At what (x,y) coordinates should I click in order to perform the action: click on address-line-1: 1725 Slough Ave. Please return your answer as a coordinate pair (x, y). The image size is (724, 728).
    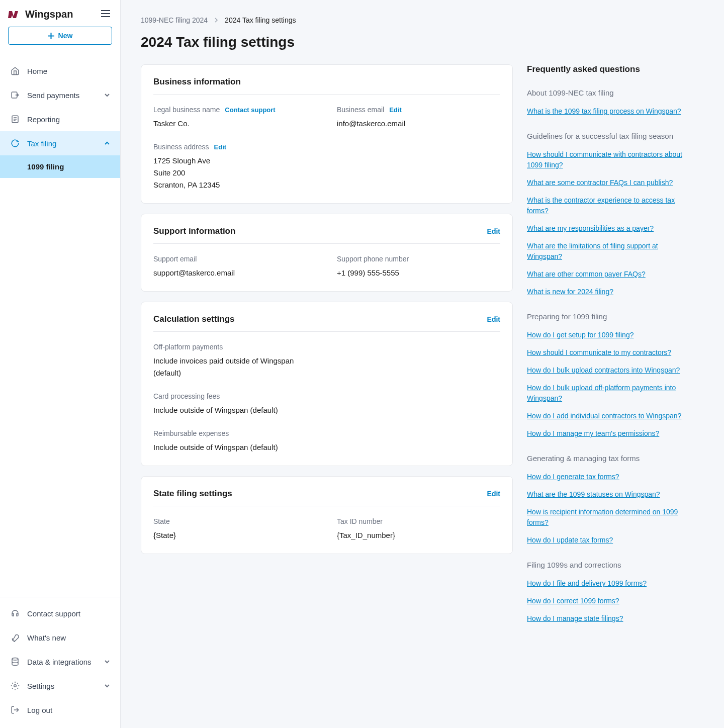
    Looking at the image, I should click on (235, 161).